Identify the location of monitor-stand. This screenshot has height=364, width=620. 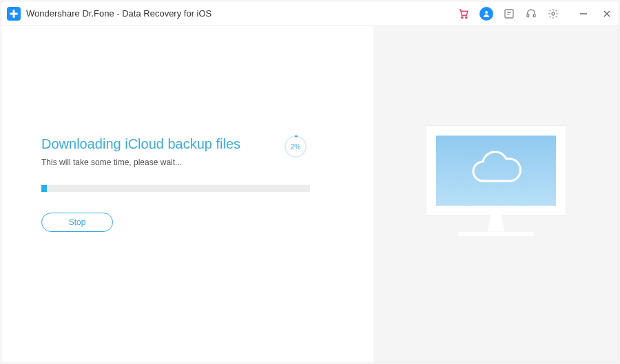
(496, 224).